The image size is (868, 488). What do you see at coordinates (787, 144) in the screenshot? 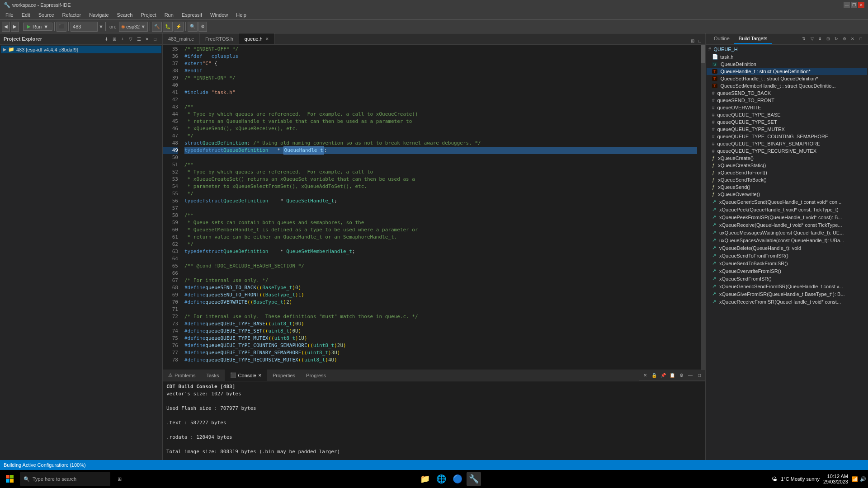
I see `outline-item-type-binary: # queueQUEUE_TYPE_BINARY_SEMAPHORE` at bounding box center [787, 144].